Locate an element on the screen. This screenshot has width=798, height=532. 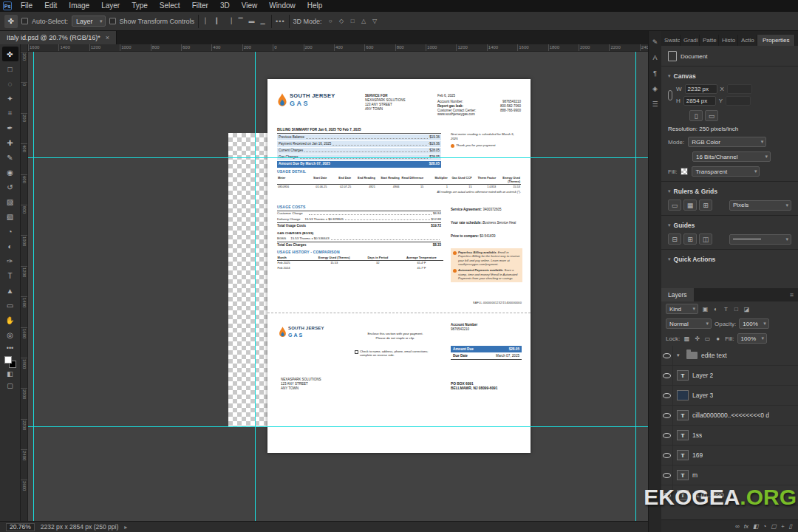
gradient-tool: ▧ is located at coordinates (10, 216).